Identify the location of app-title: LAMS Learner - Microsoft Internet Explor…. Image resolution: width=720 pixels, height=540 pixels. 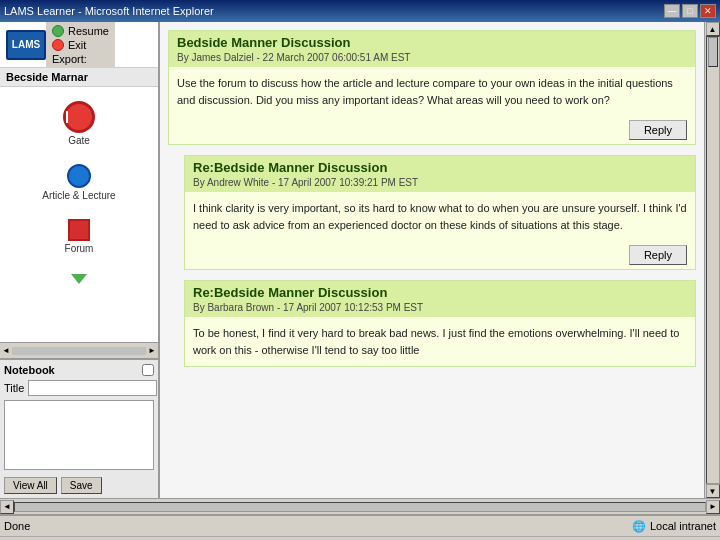
(109, 11).